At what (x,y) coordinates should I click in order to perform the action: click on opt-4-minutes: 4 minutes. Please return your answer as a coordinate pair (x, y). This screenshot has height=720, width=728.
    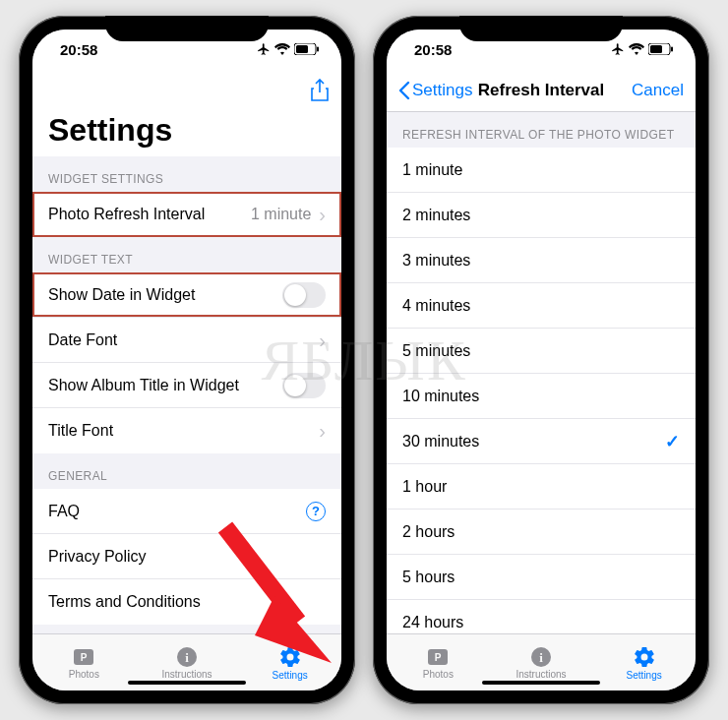
    Looking at the image, I should click on (541, 306).